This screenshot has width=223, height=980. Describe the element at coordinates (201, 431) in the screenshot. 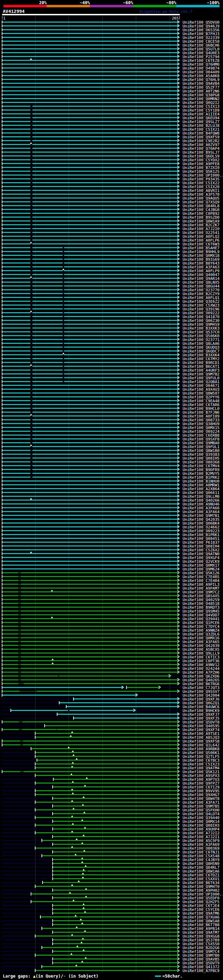

I see `hit-label: UniRef100_O09224` at that location.